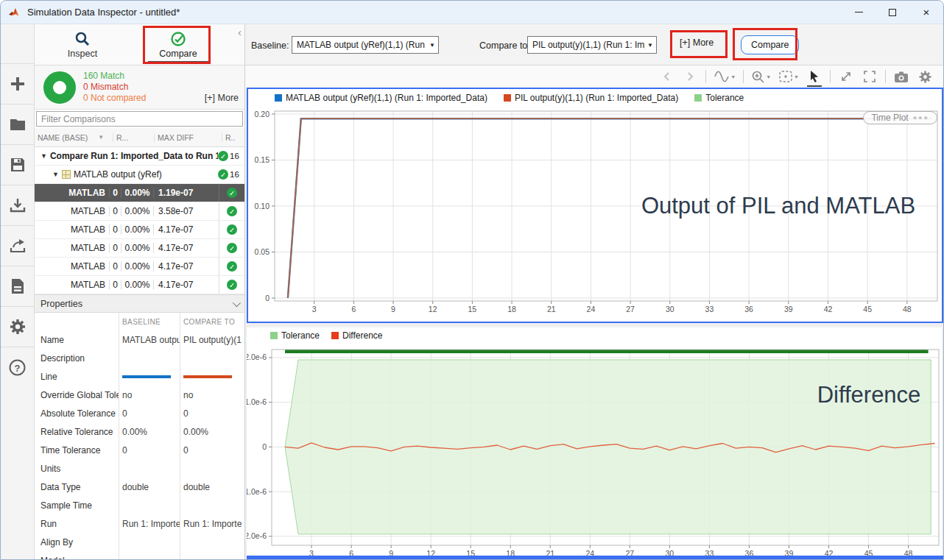 Image resolution: width=944 pixels, height=560 pixels. I want to click on snapshot-camera-icon, so click(901, 77).